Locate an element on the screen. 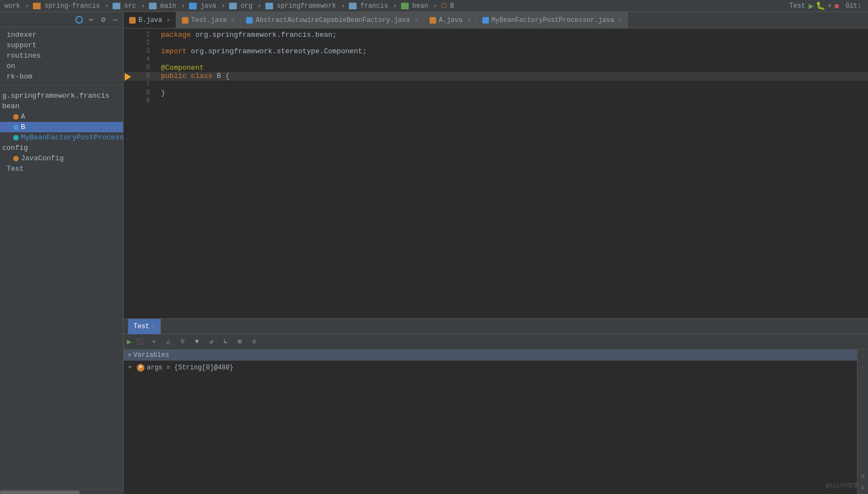 The width and height of the screenshot is (868, 494). var-type-icon: P is located at coordinates (141, 368).